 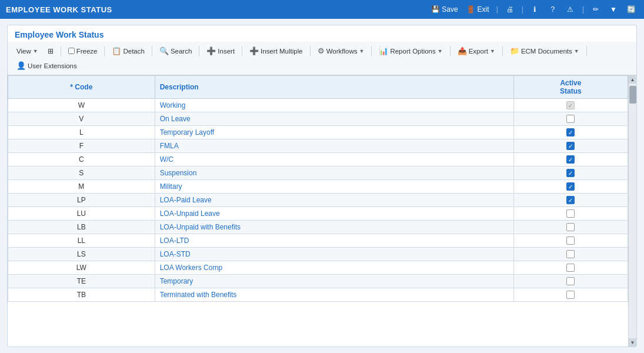 What do you see at coordinates (444, 9) in the screenshot?
I see `save-button: 💾 Save` at bounding box center [444, 9].